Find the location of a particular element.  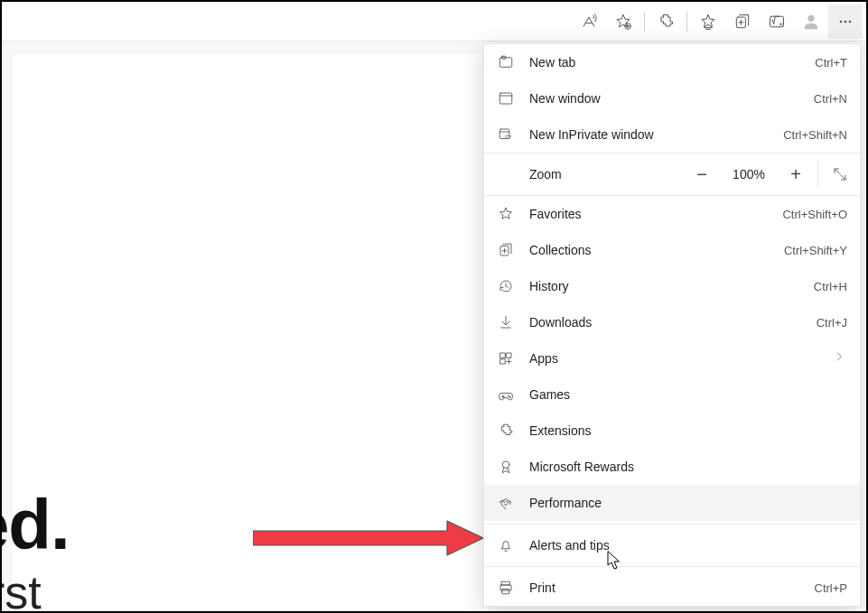

menu-item-print: Print Ctrl+P is located at coordinates (672, 588).